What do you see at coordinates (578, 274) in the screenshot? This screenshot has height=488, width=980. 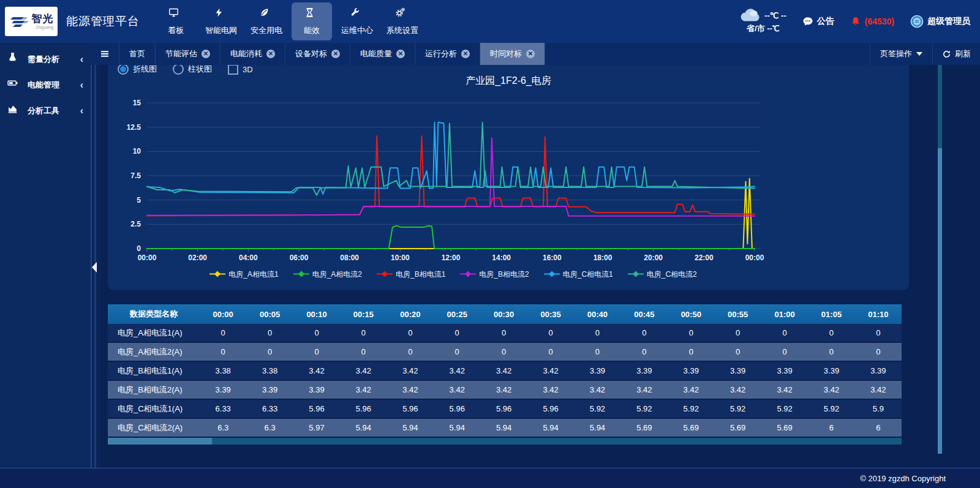 I see `legend-item-4: 电房_C相电流1` at bounding box center [578, 274].